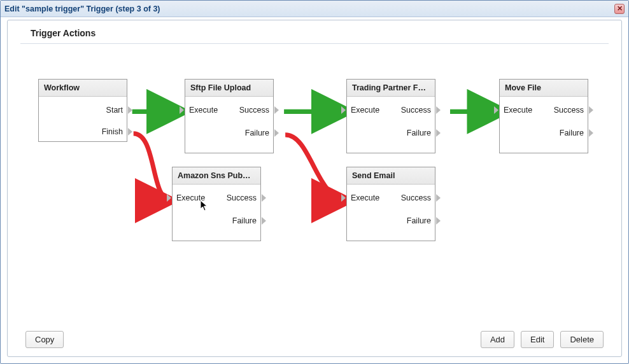 This screenshot has height=364, width=629. I want to click on port-email-success: Success, so click(416, 198).